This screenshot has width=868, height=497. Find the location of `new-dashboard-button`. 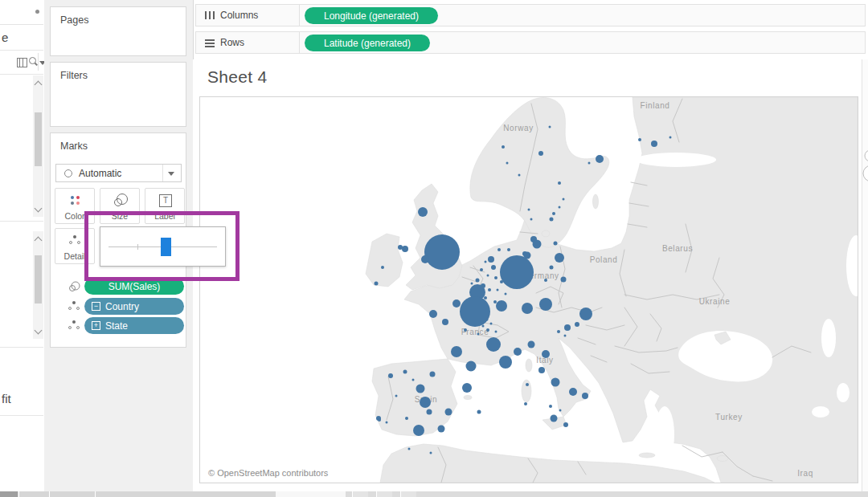

new-dashboard-button is located at coordinates (384, 495).